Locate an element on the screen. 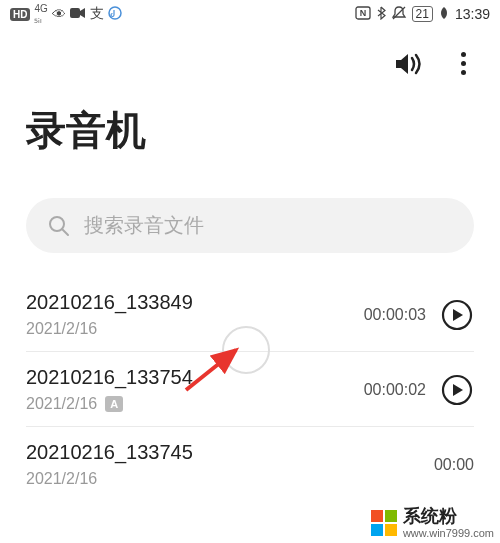  recording-name: 20210216_133745 is located at coordinates (110, 452).